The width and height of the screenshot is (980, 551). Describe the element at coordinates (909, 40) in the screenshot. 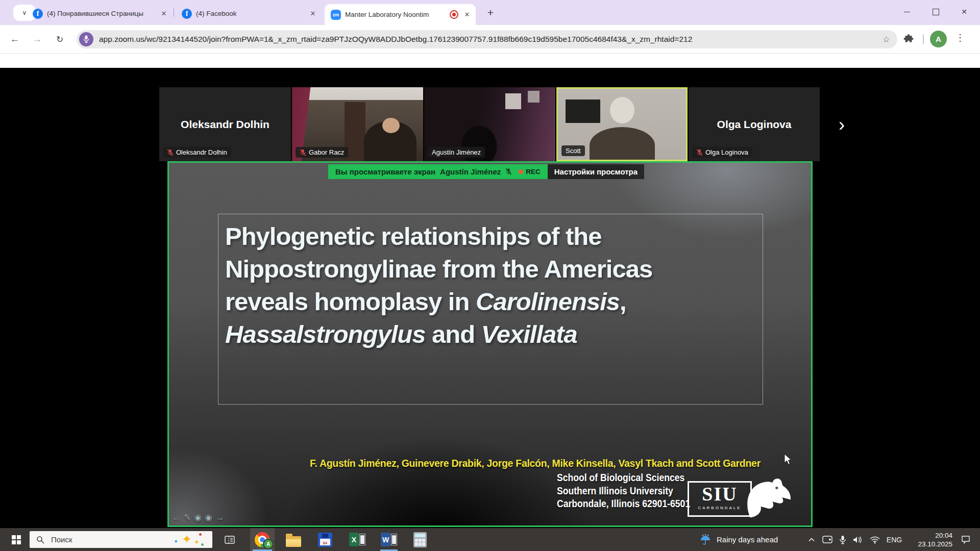

I see `extensions-icon` at that location.